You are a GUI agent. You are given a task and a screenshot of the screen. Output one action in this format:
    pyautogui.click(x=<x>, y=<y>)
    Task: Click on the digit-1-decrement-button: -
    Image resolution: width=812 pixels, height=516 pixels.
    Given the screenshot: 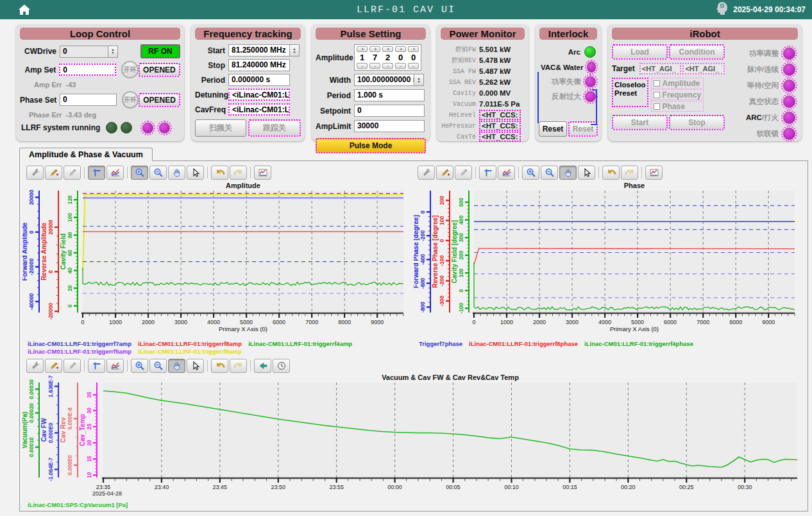 What is the action you would take?
    pyautogui.click(x=375, y=65)
    